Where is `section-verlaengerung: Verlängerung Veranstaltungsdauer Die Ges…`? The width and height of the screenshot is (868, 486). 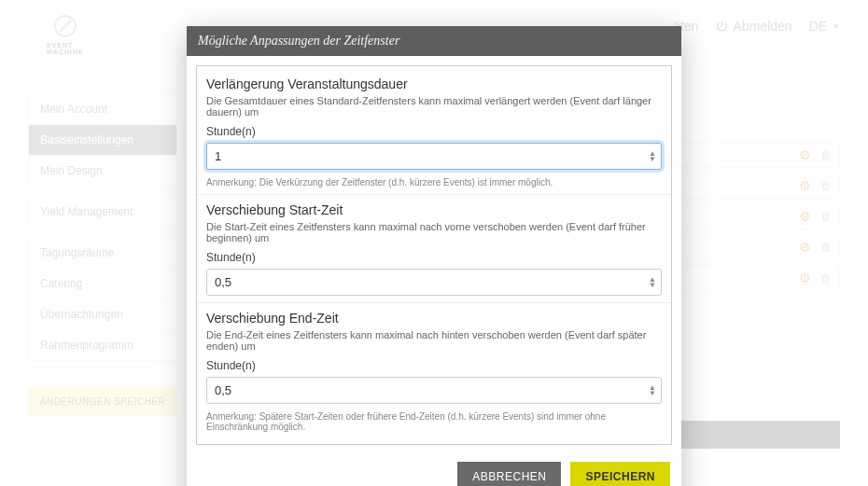 section-verlaengerung: Verlängerung Veranstaltungsdauer Die Ges… is located at coordinates (434, 131).